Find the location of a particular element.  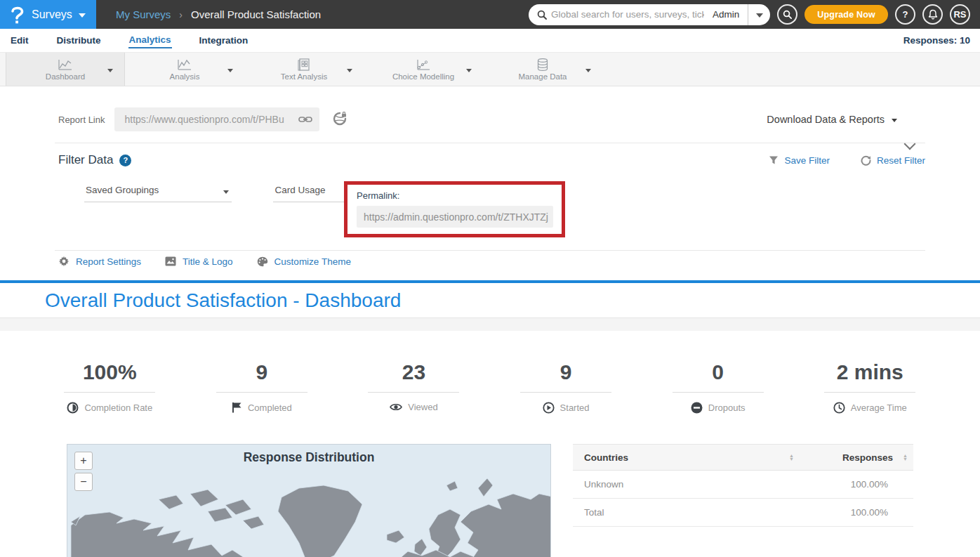

response-distribution-map: Response Distribution + − is located at coordinates (309, 500).